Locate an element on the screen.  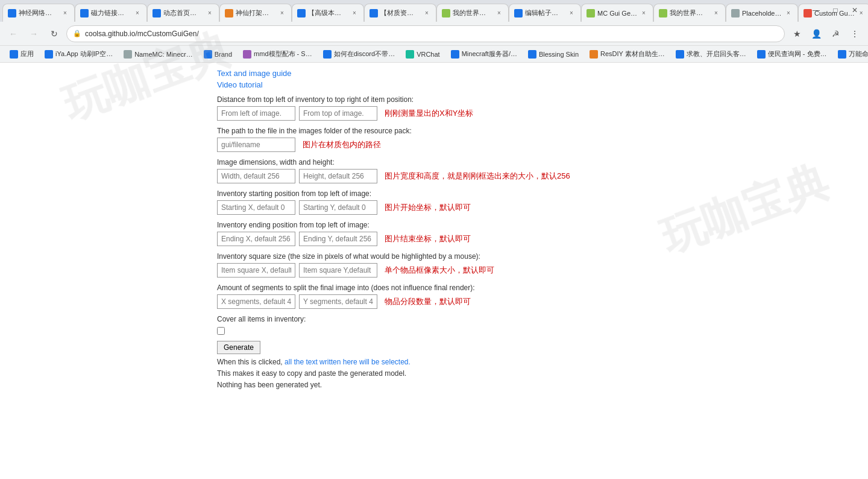
bookmark-item: iYa.App 动刷IP空… is located at coordinates (78, 54).